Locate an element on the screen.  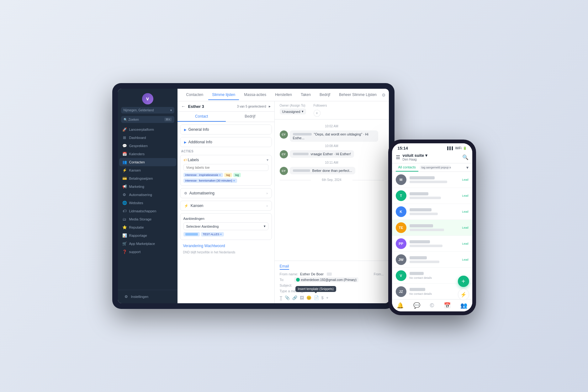
report-icon: 📊 is located at coordinates (124, 236).